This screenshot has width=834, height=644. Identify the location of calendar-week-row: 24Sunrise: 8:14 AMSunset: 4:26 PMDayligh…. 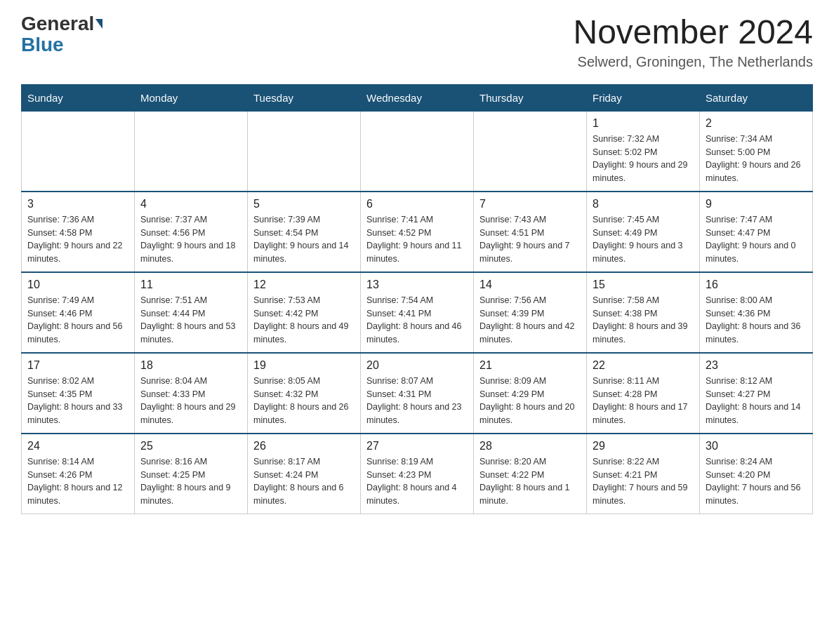
(417, 474).